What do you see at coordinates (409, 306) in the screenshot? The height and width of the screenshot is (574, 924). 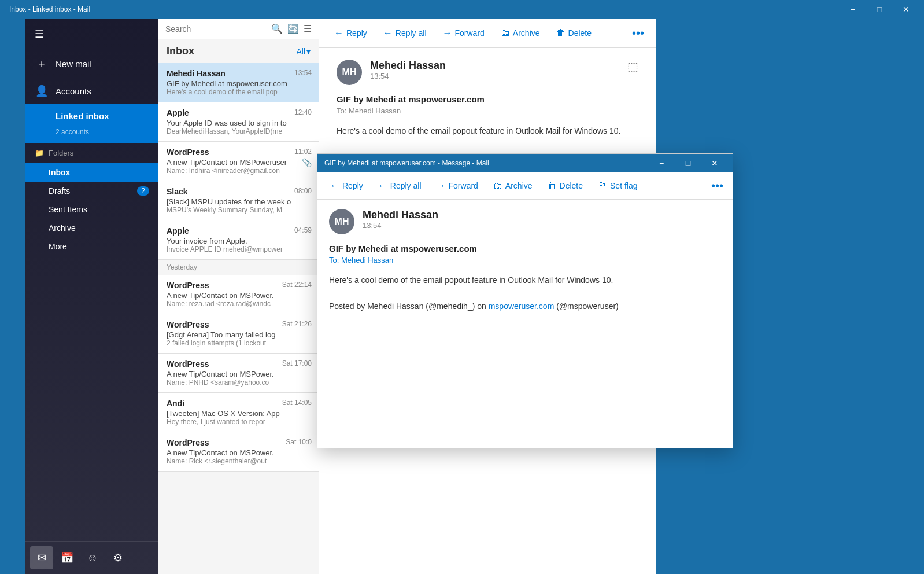 I see `popout-body-text-2: Posted by Mehedi Hassan (@mehedih_) on` at bounding box center [409, 306].